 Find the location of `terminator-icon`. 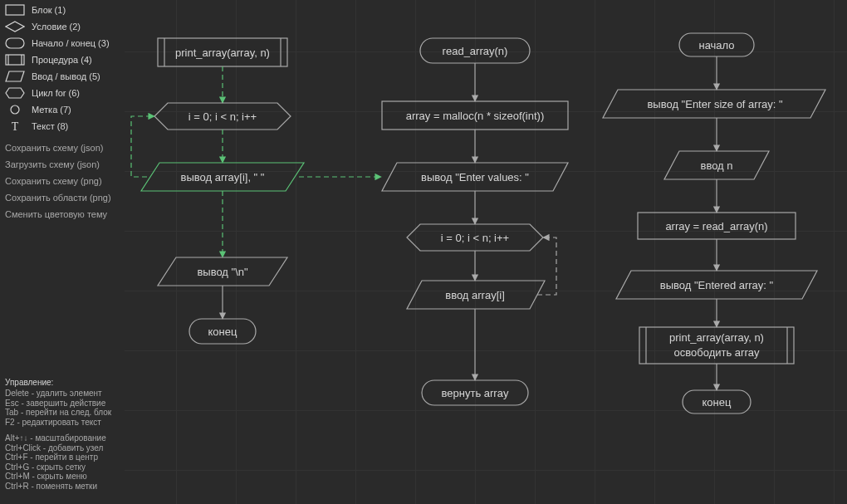

terminator-icon is located at coordinates (15, 43).